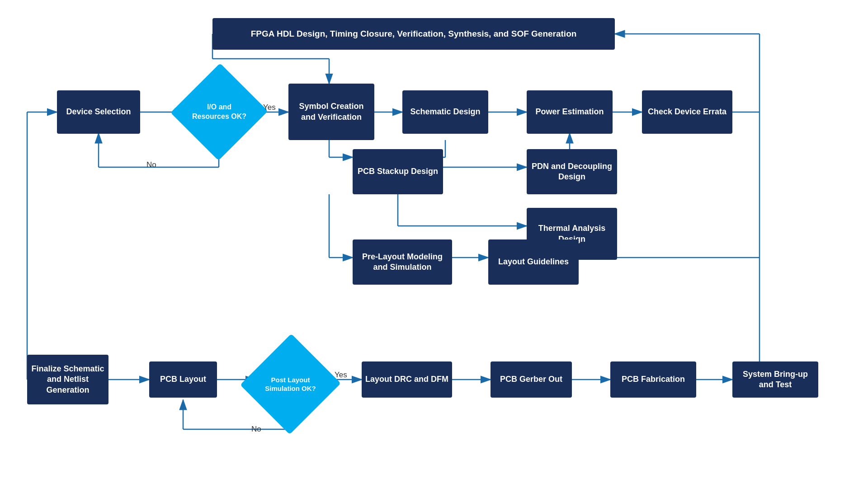 This screenshot has width=868, height=488. I want to click on system-bringup-box: System Bring-up and Test, so click(775, 380).